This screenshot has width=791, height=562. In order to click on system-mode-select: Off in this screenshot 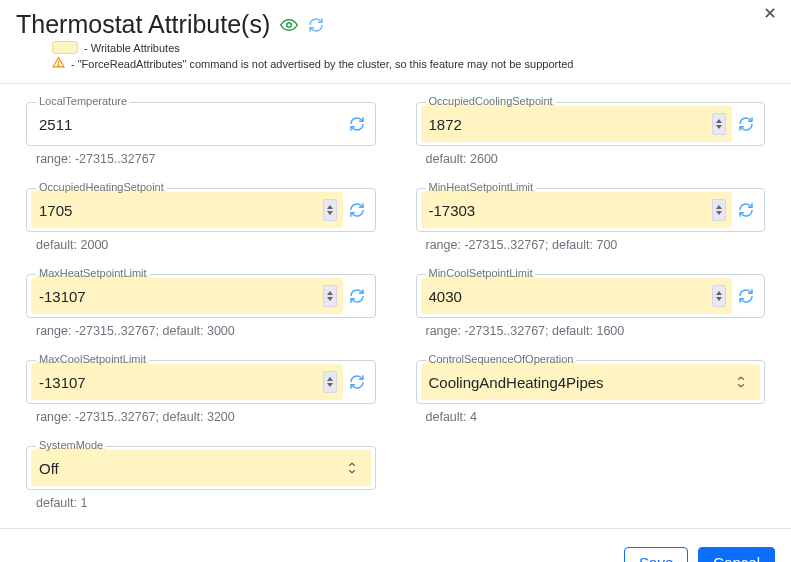, I will do `click(201, 468)`.